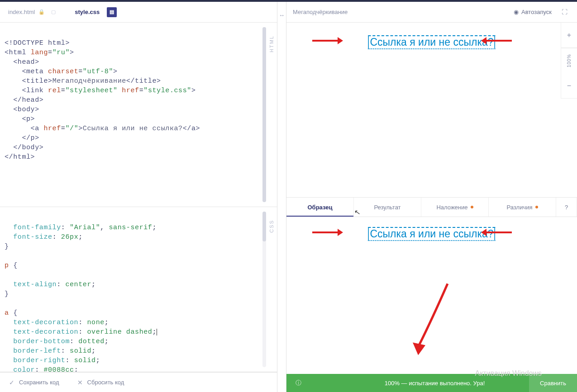 The height and width of the screenshot is (392, 577). Describe the element at coordinates (80, 383) in the screenshot. I see `cross-icon: ✕` at that location.